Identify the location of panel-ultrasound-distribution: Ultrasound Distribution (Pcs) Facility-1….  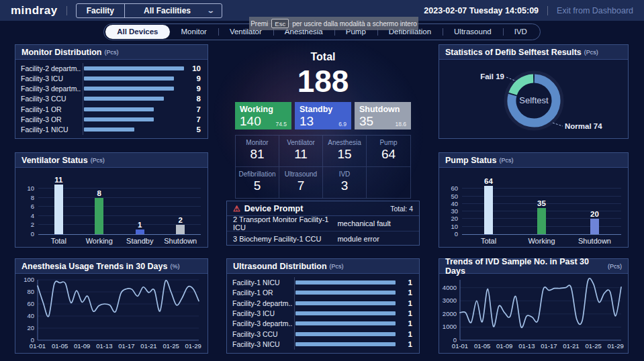
(323, 306).